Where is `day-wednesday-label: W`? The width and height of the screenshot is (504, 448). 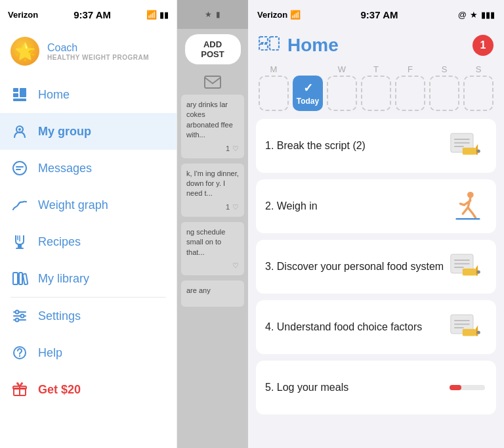 day-wednesday-label: W is located at coordinates (342, 70).